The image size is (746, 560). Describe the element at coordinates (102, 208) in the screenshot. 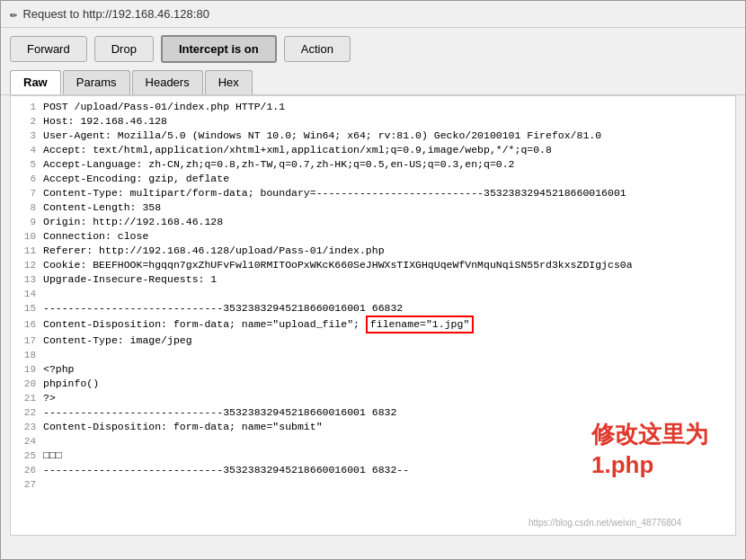

I see `line-content: Content-Length: 358` at that location.